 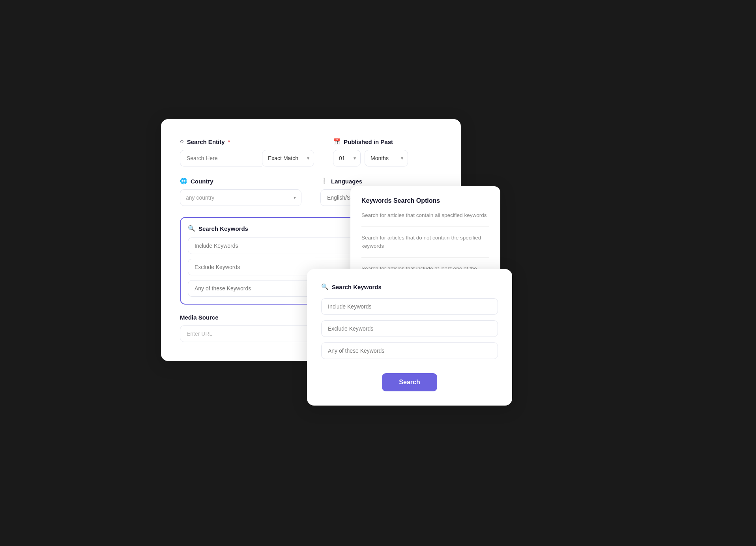 I want to click on search-entity-section: ○ Search Entity * Exact Match Fuzzy Matc…, so click(x=247, y=152).